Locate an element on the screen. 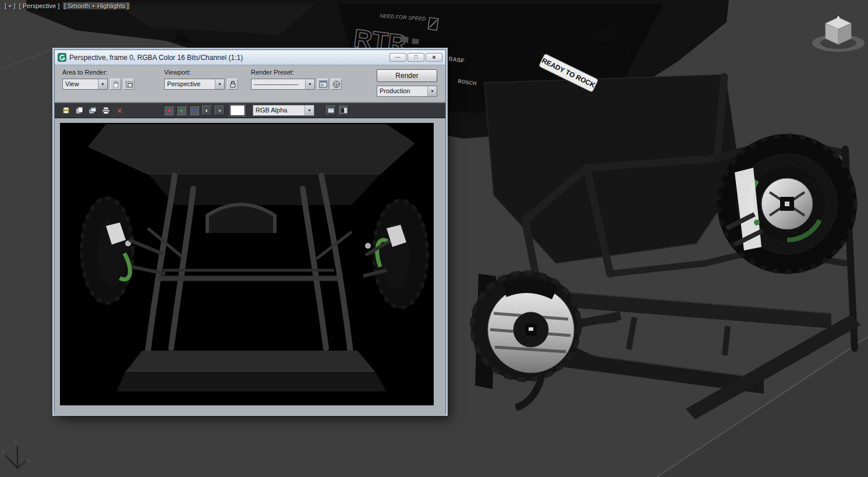  clone-window-icon is located at coordinates (93, 111).